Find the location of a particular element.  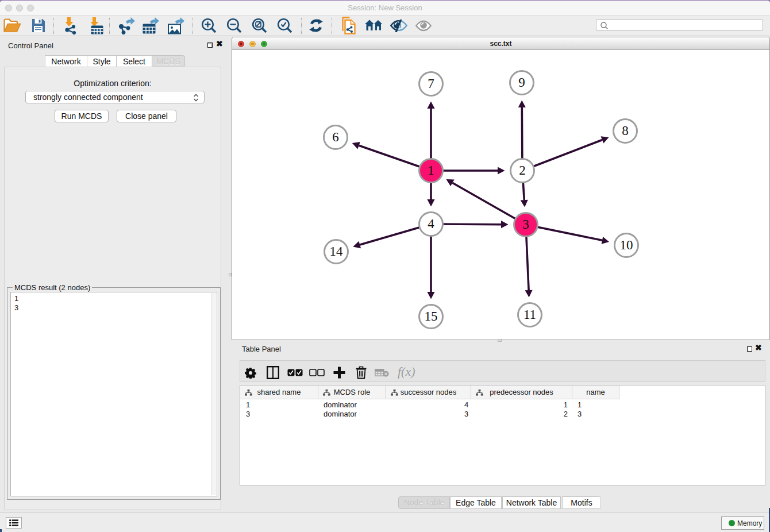

svg-text: 9 is located at coordinates (522, 83).